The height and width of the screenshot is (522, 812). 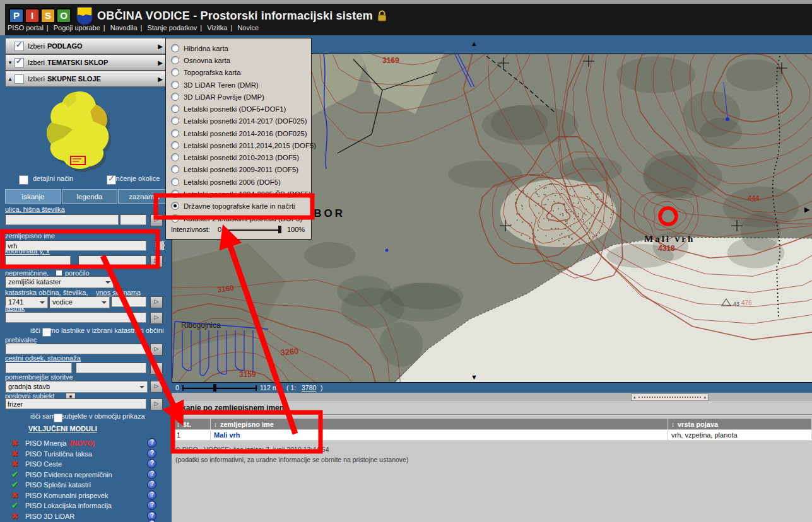 What do you see at coordinates (235, 169) in the screenshot?
I see `layer-option-2009-2011: Letalski posnetki 2009-2011 (DOF5)` at bounding box center [235, 169].